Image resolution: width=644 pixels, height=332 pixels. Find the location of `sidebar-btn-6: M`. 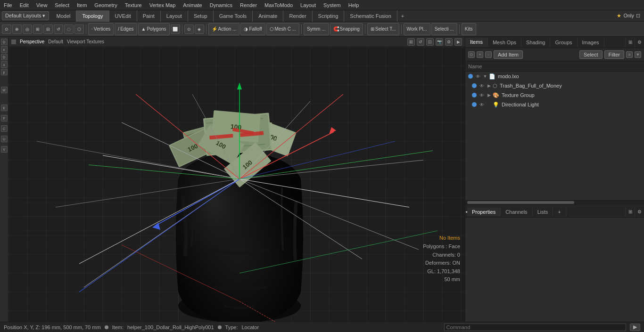

sidebar-btn-6: M is located at coordinates (4, 90).